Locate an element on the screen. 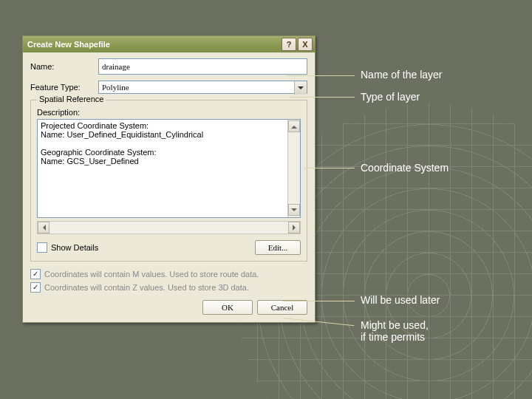  description-text: Projected Coordinate System: Name: User_… is located at coordinates (170, 143).